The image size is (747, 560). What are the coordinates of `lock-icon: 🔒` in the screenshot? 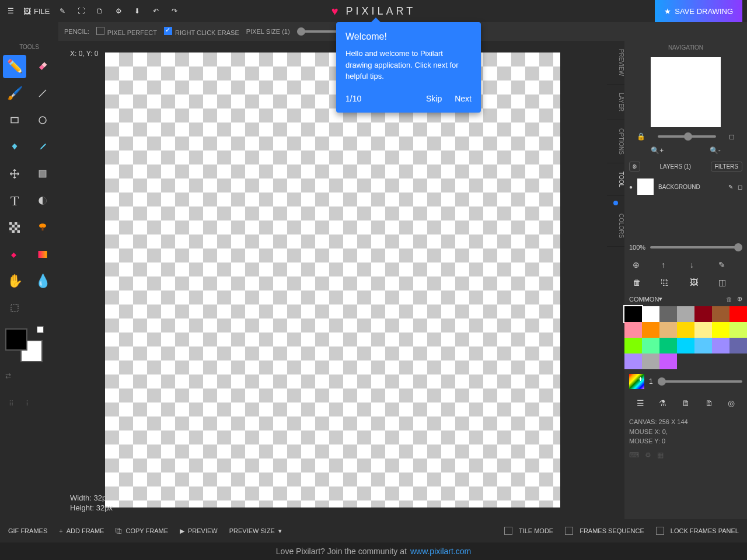 It's located at (641, 136).